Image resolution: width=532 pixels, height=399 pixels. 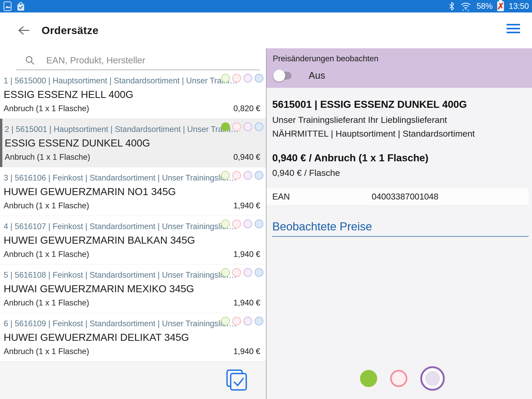 What do you see at coordinates (519, 6) in the screenshot?
I see `clock: 13:50` at bounding box center [519, 6].